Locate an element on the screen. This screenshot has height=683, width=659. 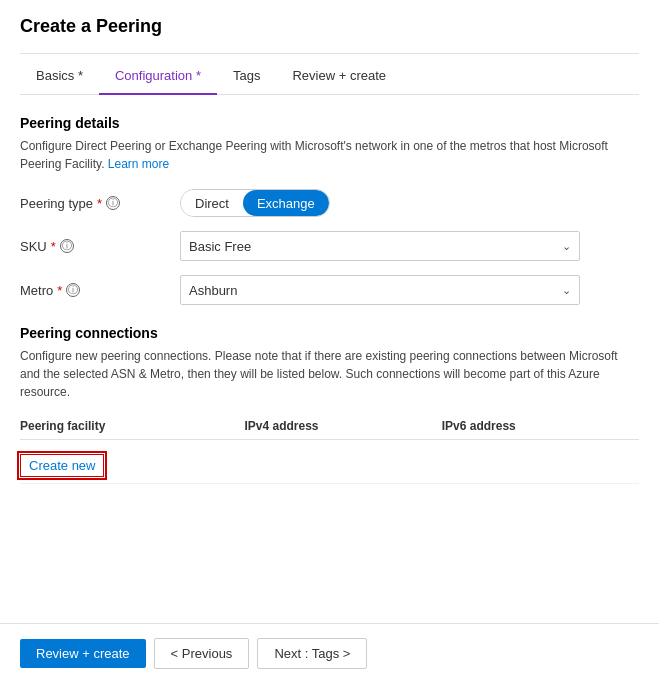
tab-review-create: Review + create is located at coordinates (339, 76).